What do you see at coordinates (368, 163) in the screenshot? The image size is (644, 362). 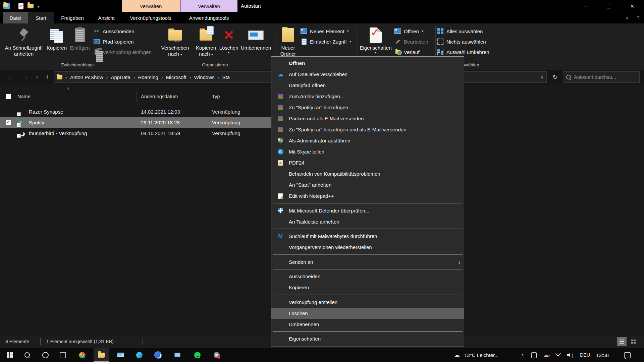 I see `menu-item-pdf24: PDF24` at bounding box center [368, 163].